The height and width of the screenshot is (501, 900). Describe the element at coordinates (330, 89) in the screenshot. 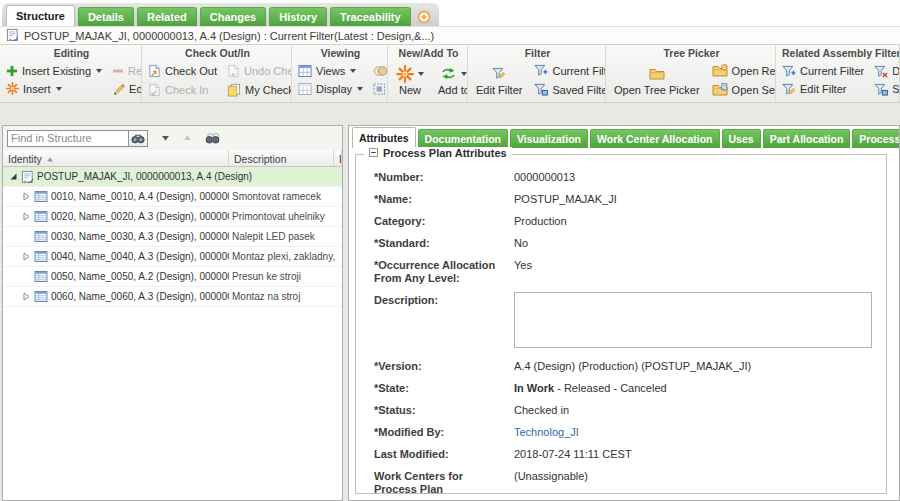

I see `display-button: Display` at that location.